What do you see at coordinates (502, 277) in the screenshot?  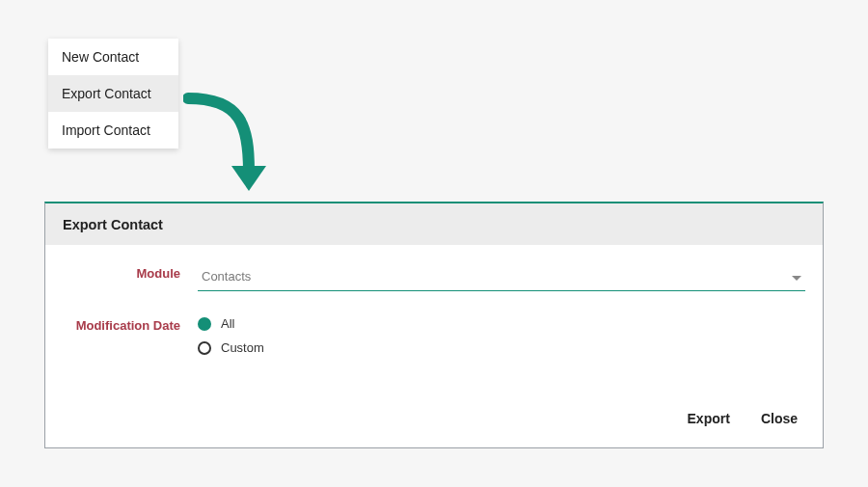 I see `module-dropdown: Contacts` at bounding box center [502, 277].